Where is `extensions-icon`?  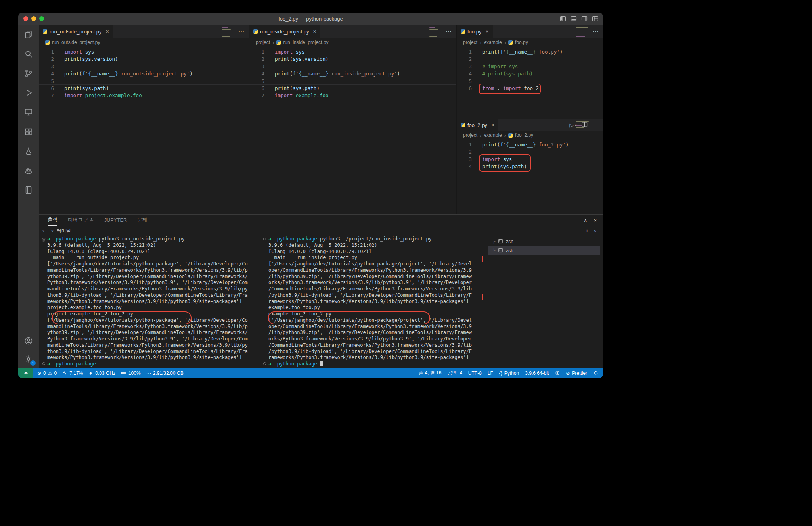
extensions-icon is located at coordinates (29, 132).